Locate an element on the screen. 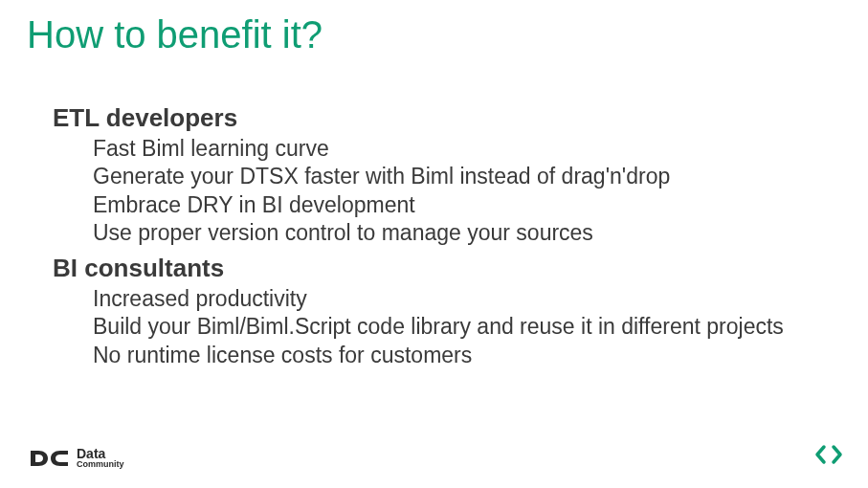 This screenshot has height=488, width=868. slide-title: How to benefit it? is located at coordinates (174, 34).